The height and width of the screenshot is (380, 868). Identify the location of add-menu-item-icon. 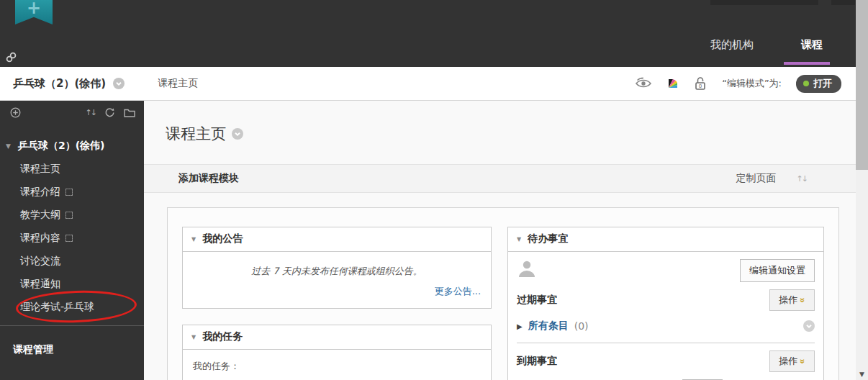
(16, 112).